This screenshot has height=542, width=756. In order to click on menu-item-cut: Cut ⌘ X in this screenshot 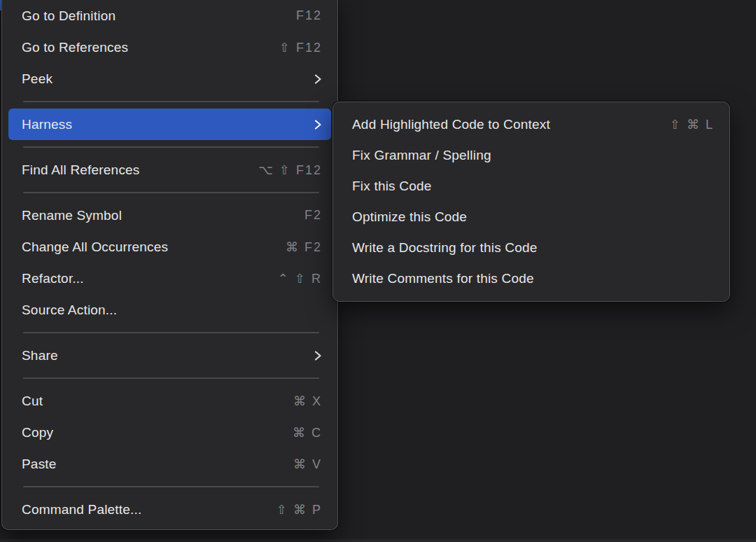, I will do `click(169, 401)`.